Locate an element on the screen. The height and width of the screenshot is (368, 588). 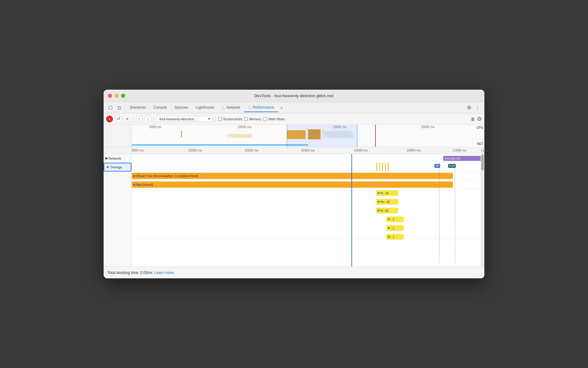
titlebar: DevTools - foul-heavenly-direction.glitc… is located at coordinates (294, 96).